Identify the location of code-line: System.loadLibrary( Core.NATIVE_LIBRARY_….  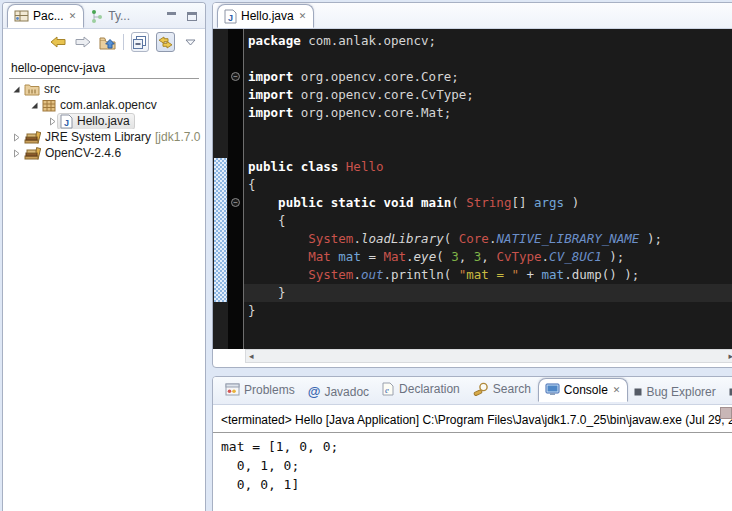
(488, 239).